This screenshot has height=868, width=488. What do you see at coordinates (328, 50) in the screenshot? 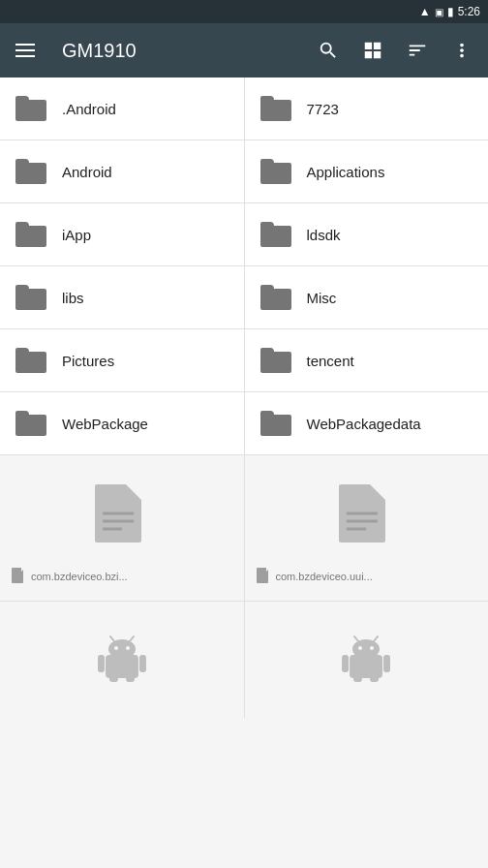
I see `search-icon` at bounding box center [328, 50].